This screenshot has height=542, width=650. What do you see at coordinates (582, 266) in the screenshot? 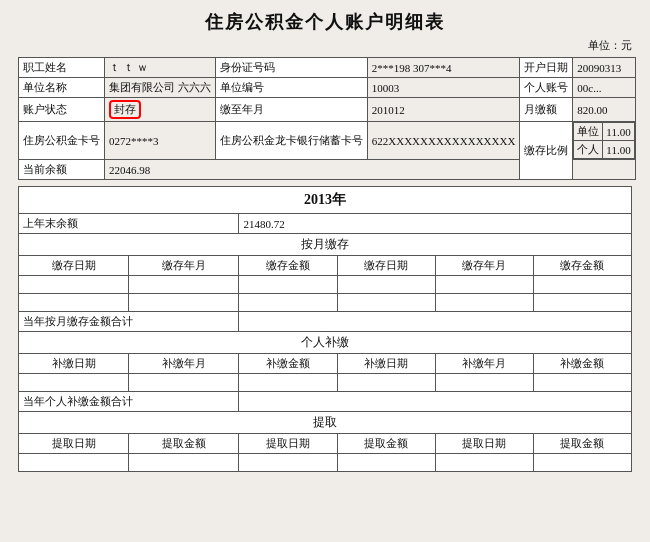
I see `col-deposit-amount-2: 缴存金额` at bounding box center [582, 266].